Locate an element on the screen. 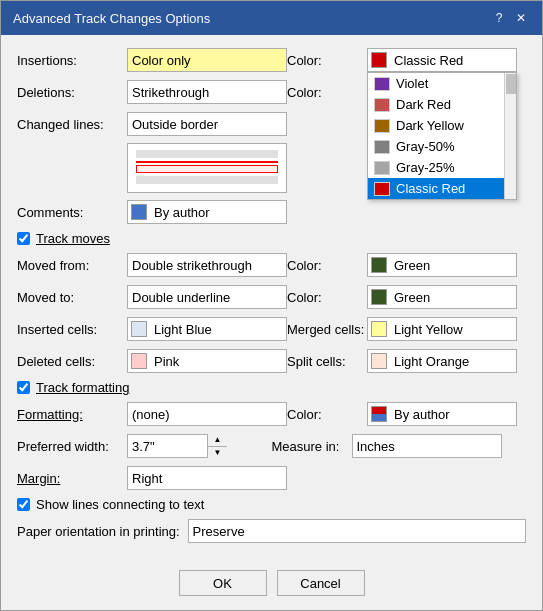 This screenshot has height=611, width=543. deletions-select: Strikethrough is located at coordinates (207, 92).